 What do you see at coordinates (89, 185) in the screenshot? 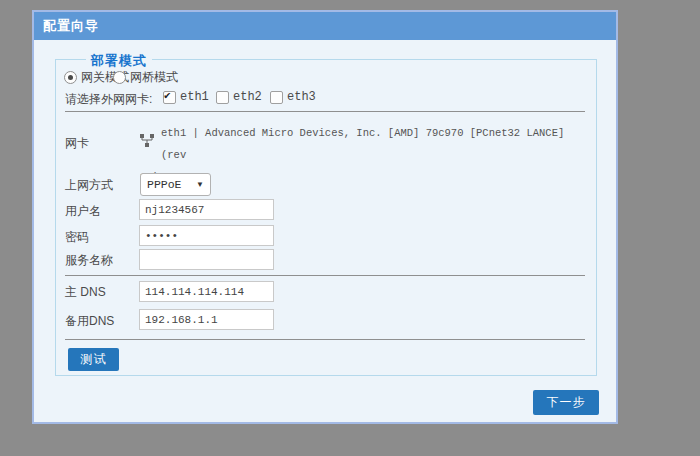
I see `internet-mode-label: 上网方式` at bounding box center [89, 185].